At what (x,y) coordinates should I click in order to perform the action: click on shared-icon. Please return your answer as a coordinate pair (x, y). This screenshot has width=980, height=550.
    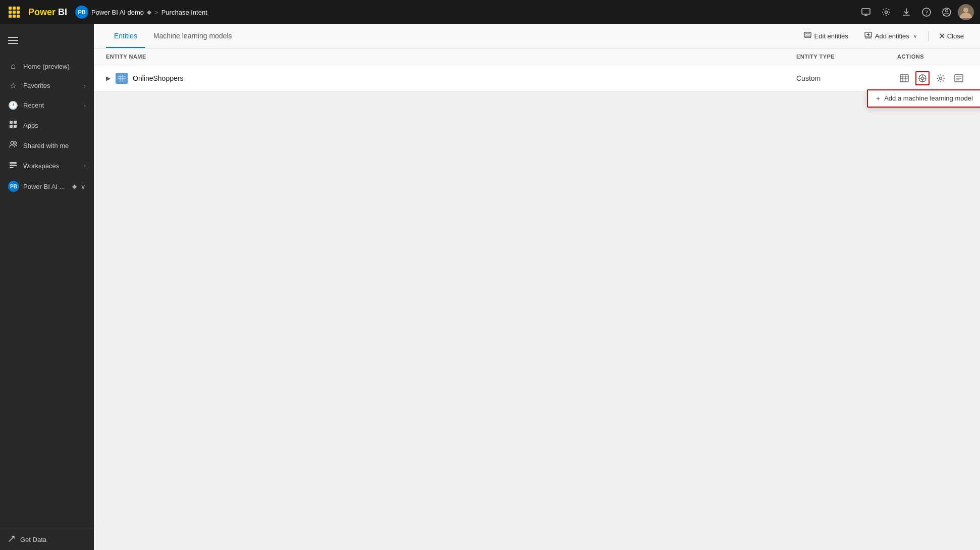
    Looking at the image, I should click on (13, 145).